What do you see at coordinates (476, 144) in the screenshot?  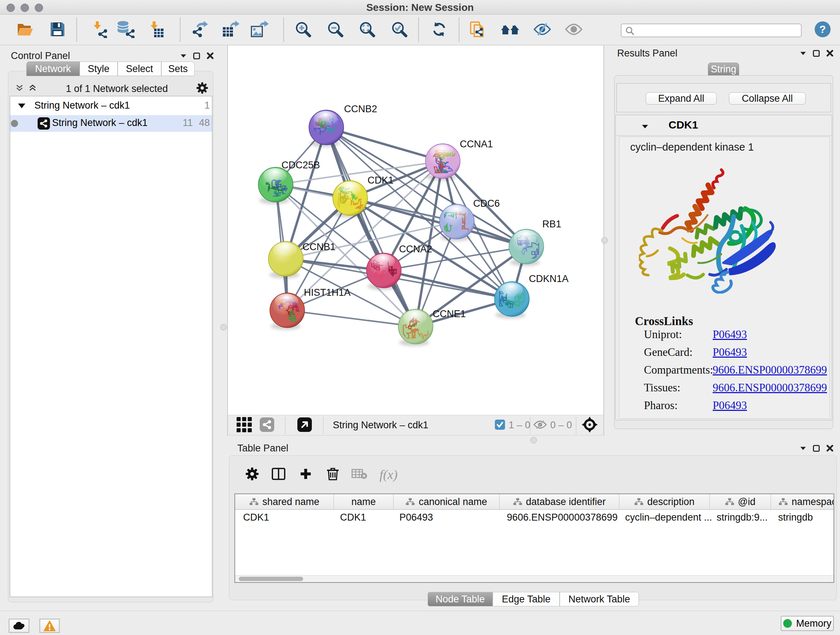 I see `svg-text: CCNA1` at bounding box center [476, 144].